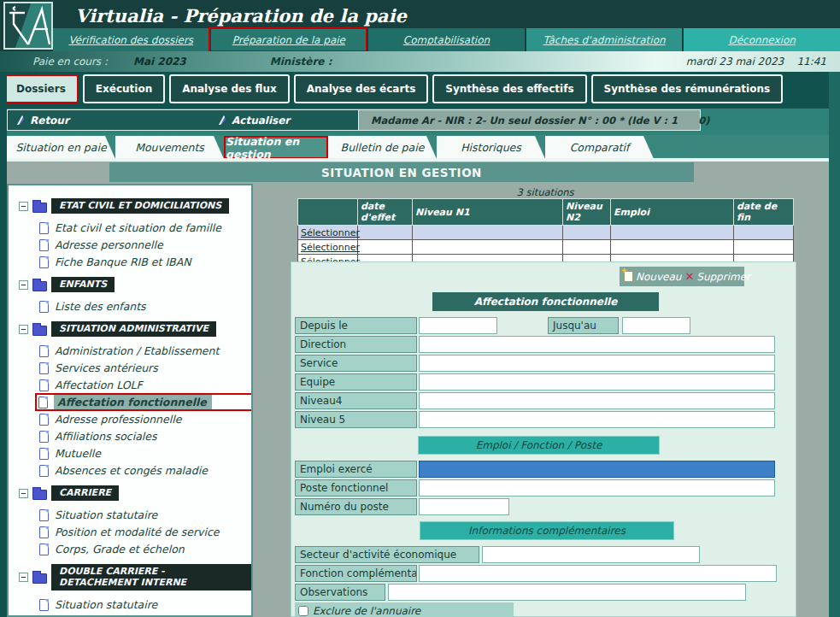  What do you see at coordinates (488, 232) in the screenshot?
I see `cell-niveau-n1` at bounding box center [488, 232].